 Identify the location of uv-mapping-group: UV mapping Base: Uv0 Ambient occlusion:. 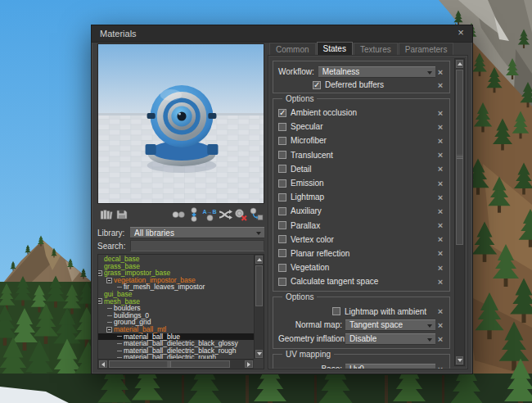
(362, 361).